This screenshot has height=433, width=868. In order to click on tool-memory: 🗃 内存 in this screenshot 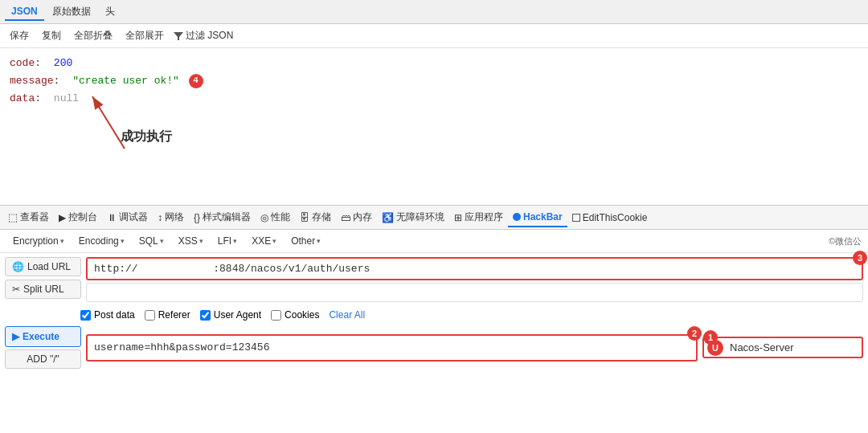, I will do `click(357, 217)`.